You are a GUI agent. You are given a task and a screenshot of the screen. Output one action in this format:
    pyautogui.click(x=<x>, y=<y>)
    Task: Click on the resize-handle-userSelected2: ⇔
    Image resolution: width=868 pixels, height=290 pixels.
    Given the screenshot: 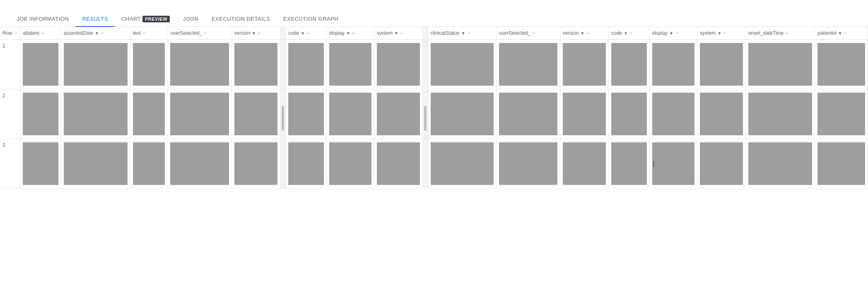 What is the action you would take?
    pyautogui.click(x=534, y=33)
    